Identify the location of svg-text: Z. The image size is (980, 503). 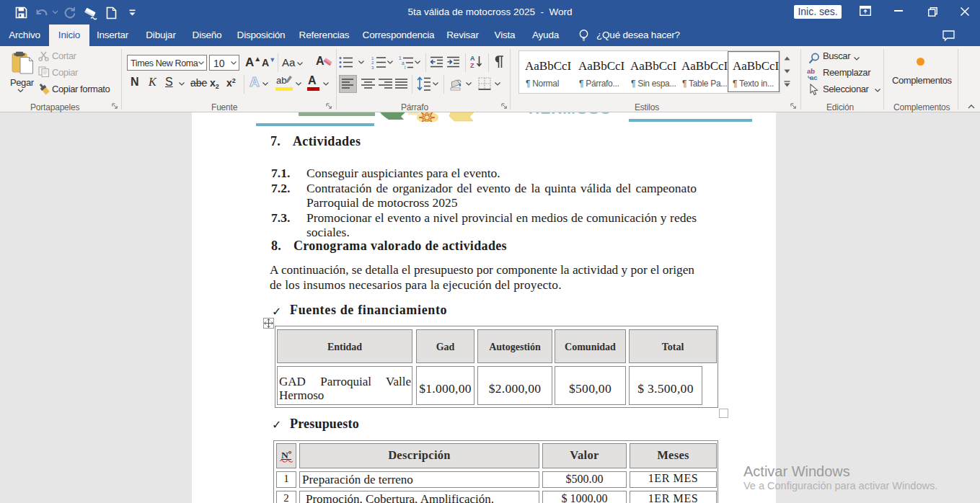
(472, 66).